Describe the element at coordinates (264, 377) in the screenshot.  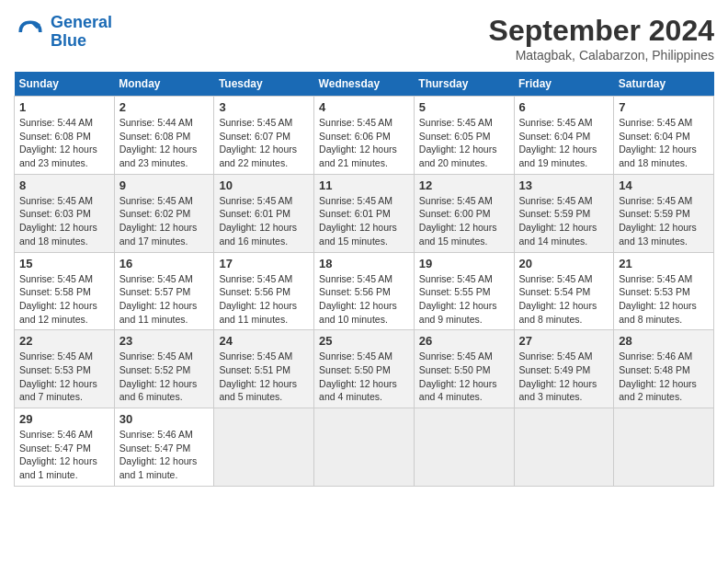
I see `day-info: Sunrise: 5:45 AM Sunset: 5:51 PM Dayligh…` at that location.